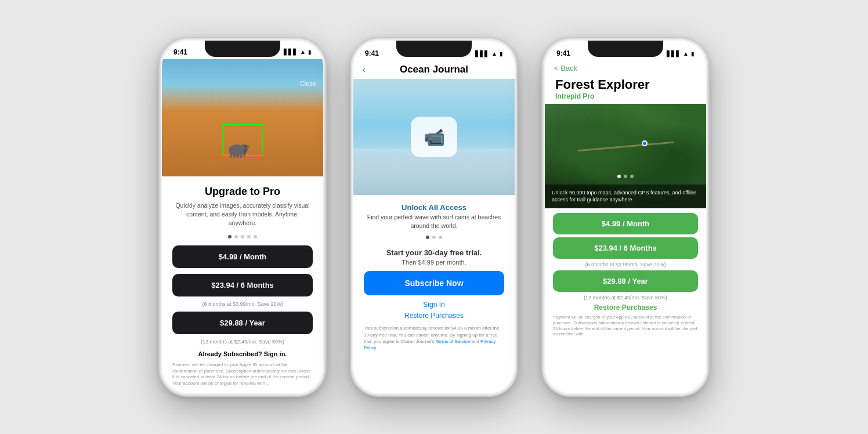 The width and height of the screenshot is (868, 434). What do you see at coordinates (434, 70) in the screenshot?
I see `phone2-header: ‹ Ocean Journal` at bounding box center [434, 70].